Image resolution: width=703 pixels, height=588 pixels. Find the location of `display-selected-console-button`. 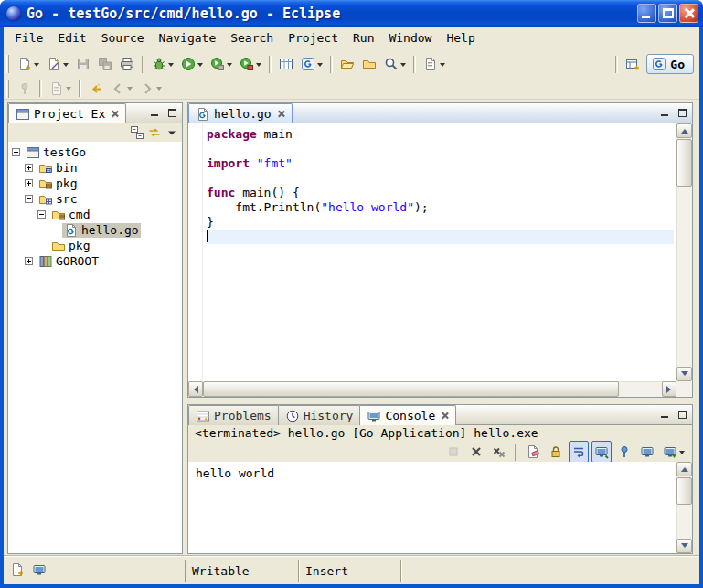

display-selected-console-button is located at coordinates (647, 452).